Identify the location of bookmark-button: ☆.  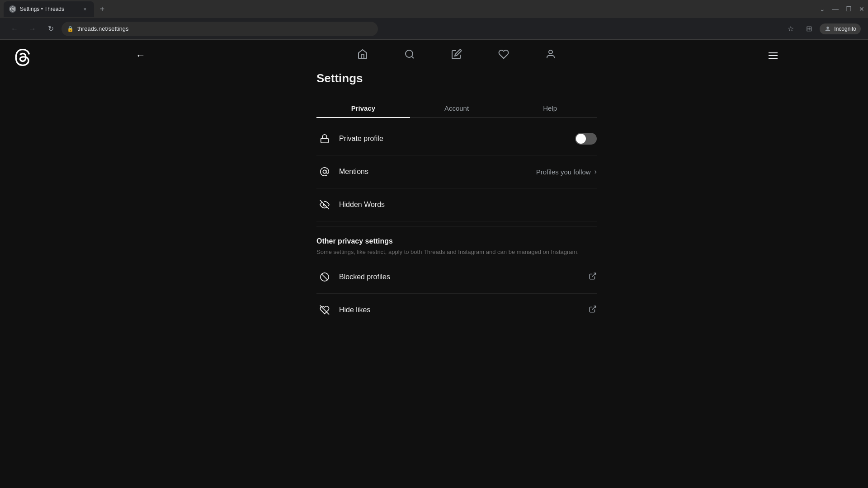
(791, 29).